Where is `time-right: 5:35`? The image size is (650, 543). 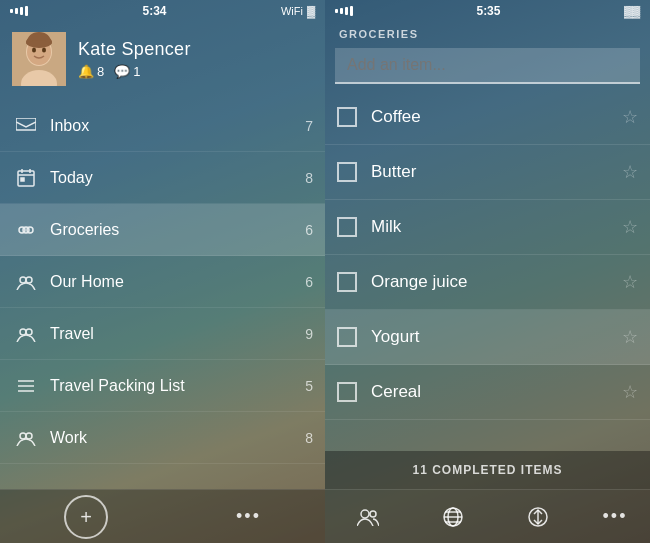 time-right: 5:35 is located at coordinates (488, 11).